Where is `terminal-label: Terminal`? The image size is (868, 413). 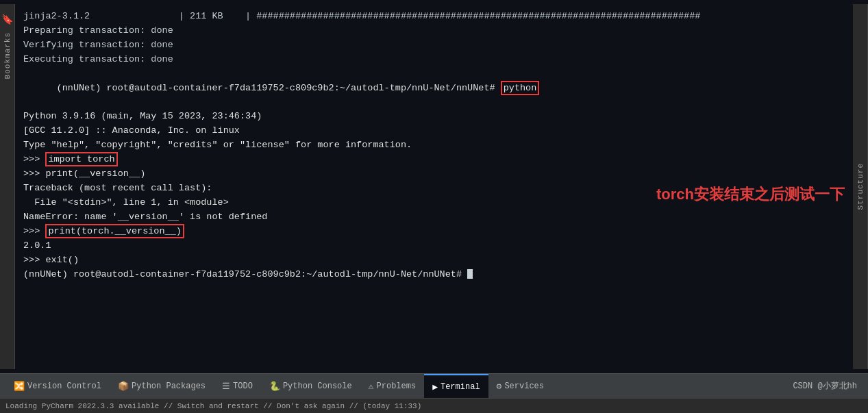
terminal-label: Terminal is located at coordinates (460, 387).